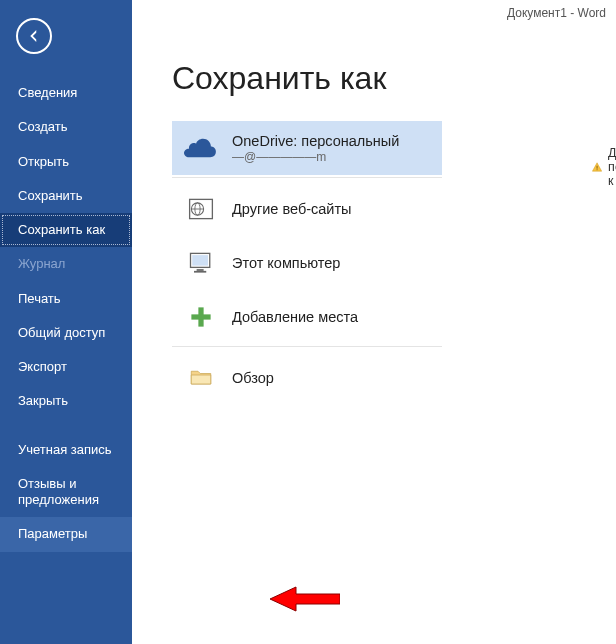  I want to click on location-title: Этот компьютер, so click(286, 263).